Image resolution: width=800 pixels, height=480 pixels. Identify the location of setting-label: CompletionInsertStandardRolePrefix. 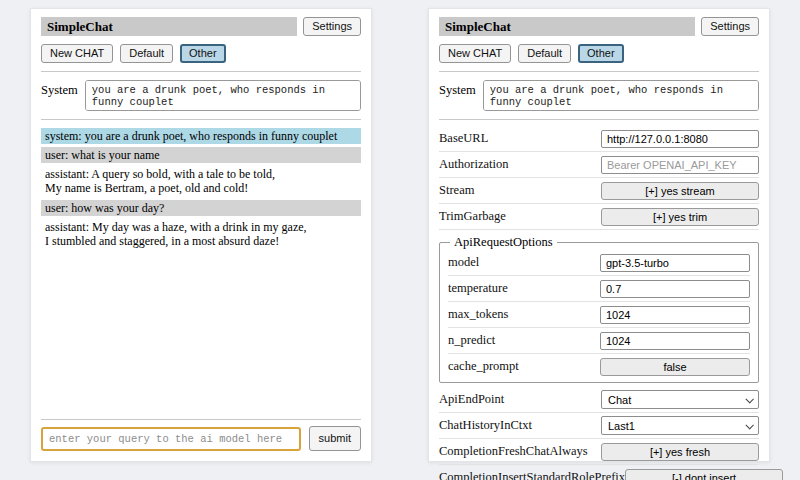
(532, 475).